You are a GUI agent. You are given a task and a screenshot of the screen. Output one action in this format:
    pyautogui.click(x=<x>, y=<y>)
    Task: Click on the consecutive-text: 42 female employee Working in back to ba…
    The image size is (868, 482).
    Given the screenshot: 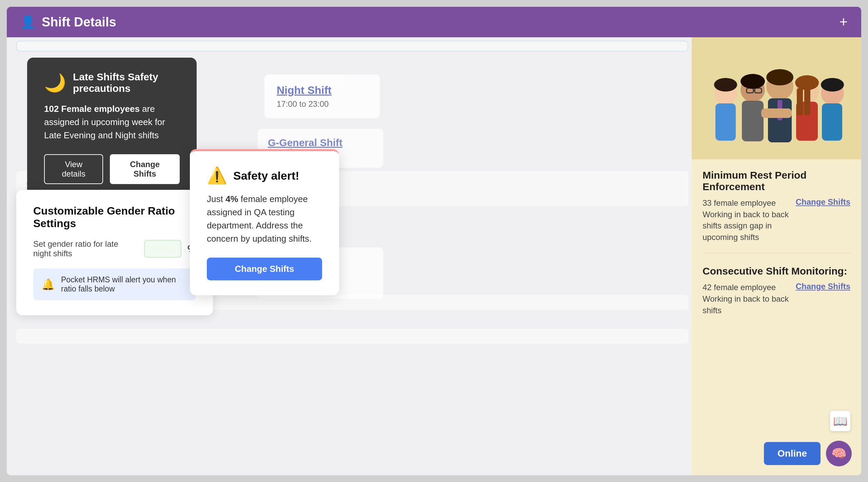 What is the action you would take?
    pyautogui.click(x=746, y=299)
    